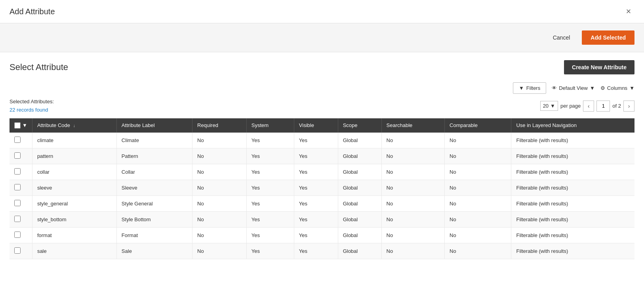 This screenshot has width=644, height=298. I want to click on cell-attribute_code: sleeve, so click(74, 188).